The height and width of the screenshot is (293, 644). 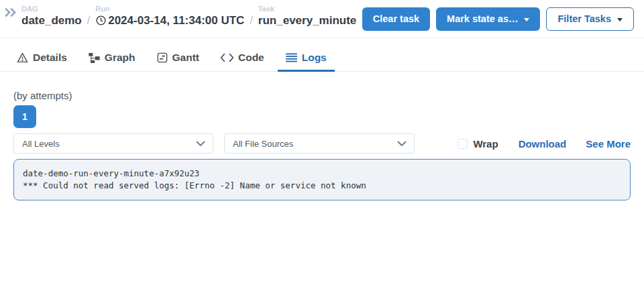 What do you see at coordinates (319, 143) in the screenshot?
I see `file-source-select: All File Sources` at bounding box center [319, 143].